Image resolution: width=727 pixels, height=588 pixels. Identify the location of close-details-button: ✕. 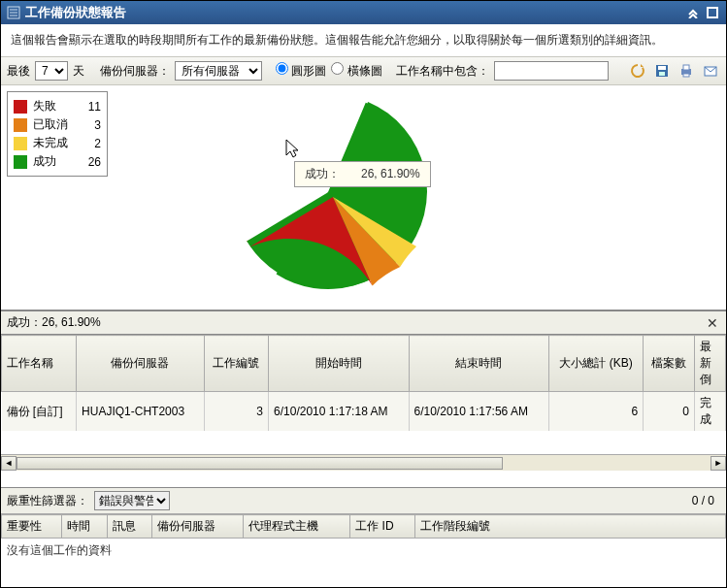
(712, 323).